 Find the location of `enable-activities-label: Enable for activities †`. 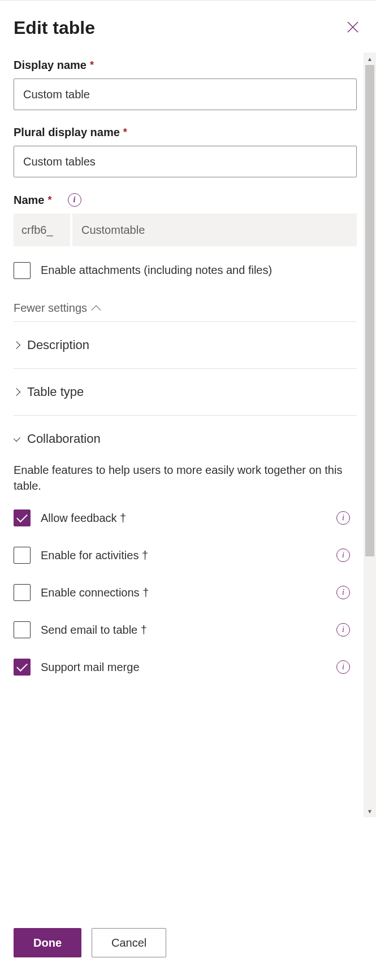

enable-activities-label: Enable for activities † is located at coordinates (183, 556).